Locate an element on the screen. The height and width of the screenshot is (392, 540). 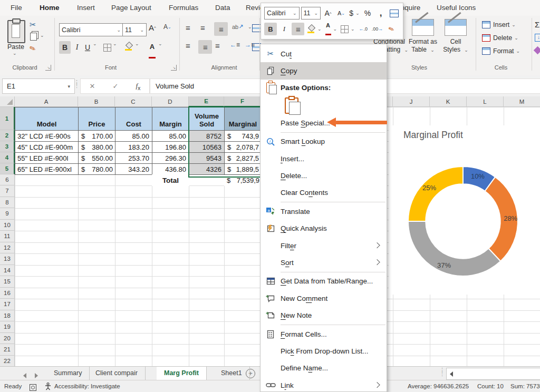
clipboard-dialog-launcher is located at coordinates (49, 67).